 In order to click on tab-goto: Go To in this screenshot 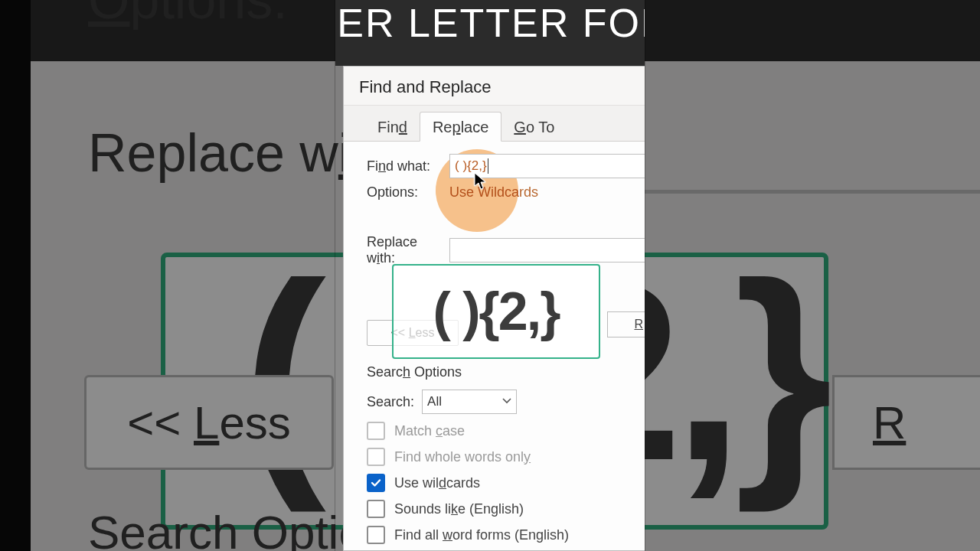, I will do `click(534, 127)`.